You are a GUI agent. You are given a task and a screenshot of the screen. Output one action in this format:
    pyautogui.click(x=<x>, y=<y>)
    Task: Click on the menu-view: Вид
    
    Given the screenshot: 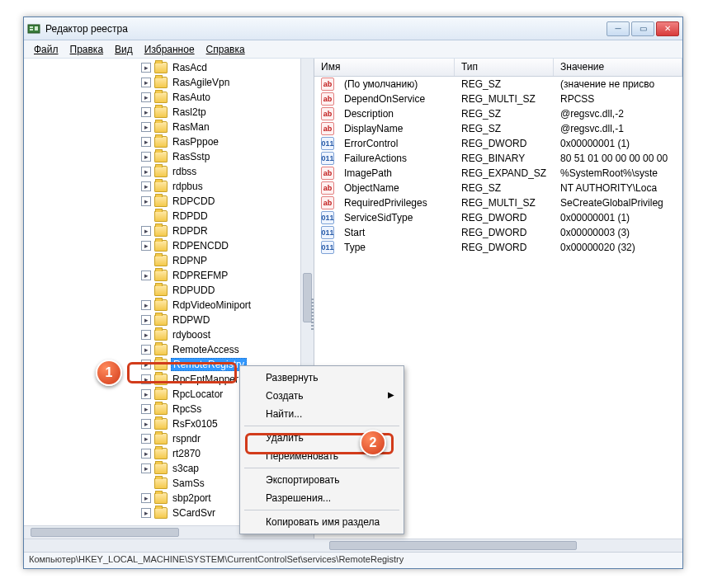 What is the action you would take?
    pyautogui.click(x=124, y=49)
    